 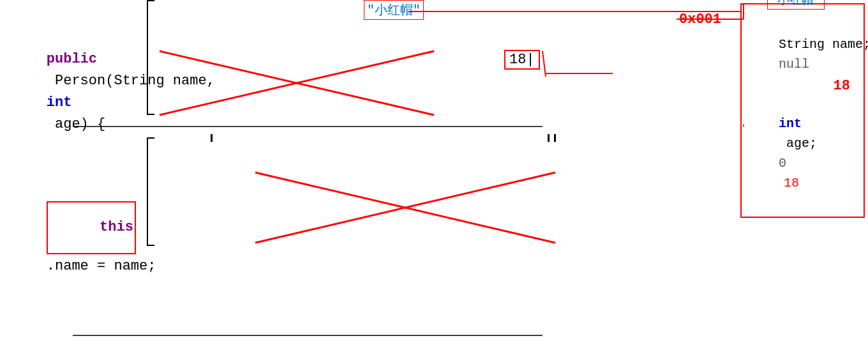 What do you see at coordinates (842, 86) in the screenshot?
I see `val-18-memory: 18` at bounding box center [842, 86].